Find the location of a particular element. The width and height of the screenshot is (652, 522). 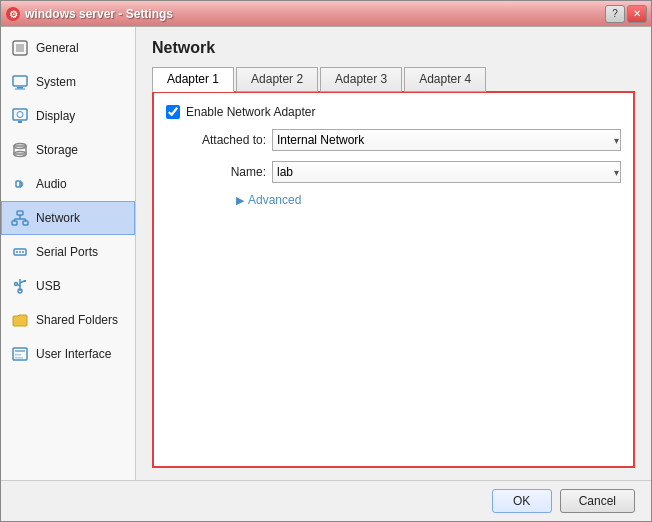

sidebar-item-user-interface: User Interface is located at coordinates (68, 354).